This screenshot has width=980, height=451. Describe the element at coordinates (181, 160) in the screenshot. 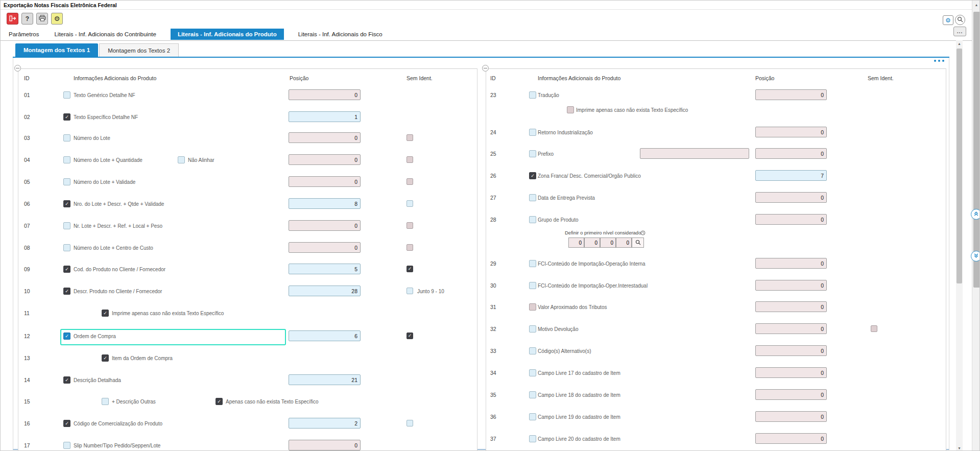

I see `row-extra-checkbox` at that location.